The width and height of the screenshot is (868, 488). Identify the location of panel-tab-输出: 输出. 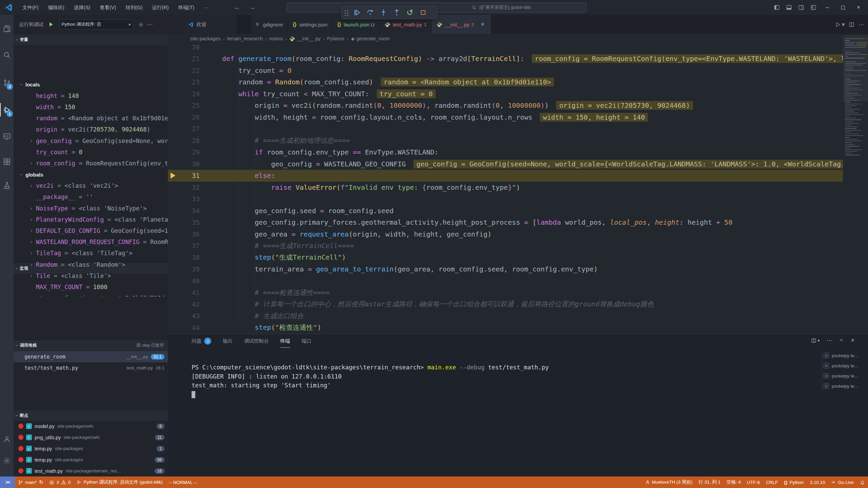
(228, 343).